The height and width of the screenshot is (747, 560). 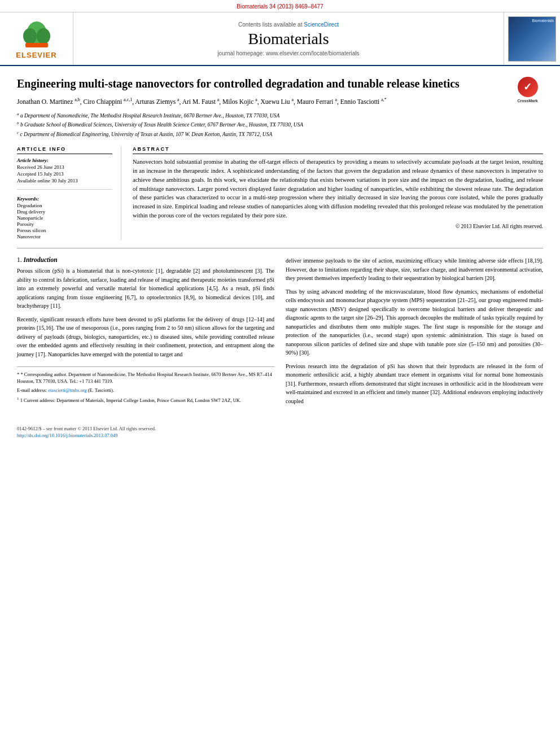 I want to click on copyright-notice: © 2013 Elsevier Ltd. All rights reserved…, so click(x=338, y=226).